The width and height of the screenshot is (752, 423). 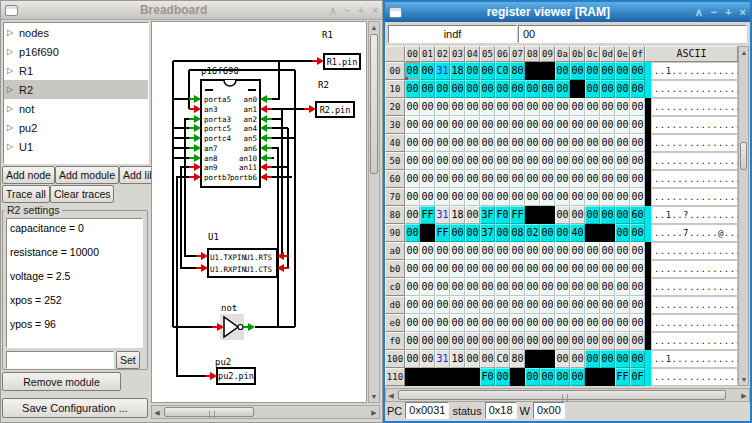 I want to click on tree-item-nodes: ▷nodes, so click(x=76, y=32).